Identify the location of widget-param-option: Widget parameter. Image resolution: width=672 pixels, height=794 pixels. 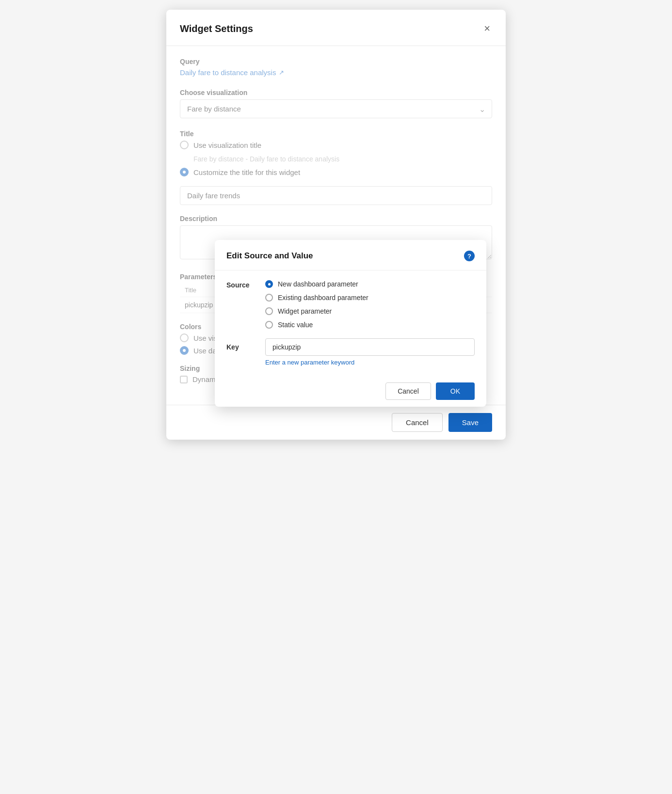
(317, 311).